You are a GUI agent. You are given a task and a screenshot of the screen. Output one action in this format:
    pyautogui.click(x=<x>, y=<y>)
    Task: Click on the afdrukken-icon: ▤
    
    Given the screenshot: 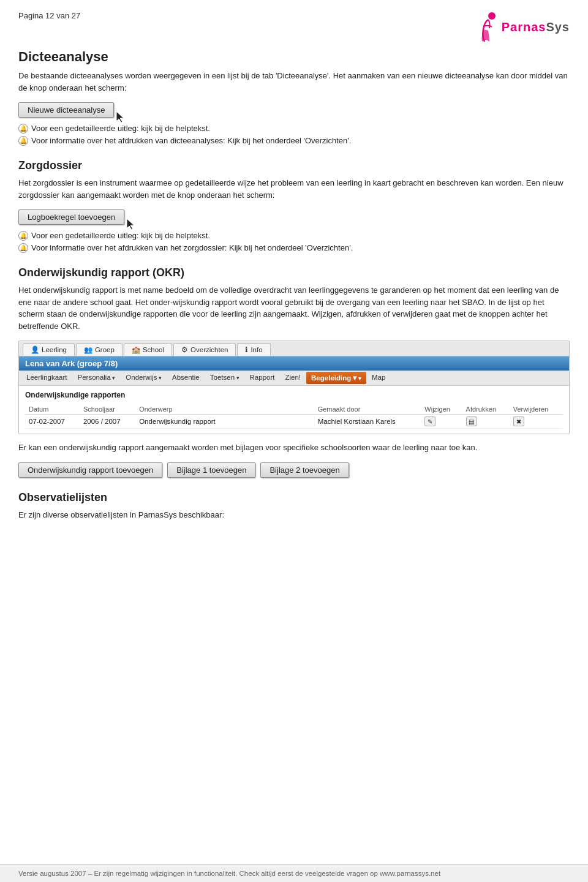 What is the action you would take?
    pyautogui.click(x=472, y=421)
    